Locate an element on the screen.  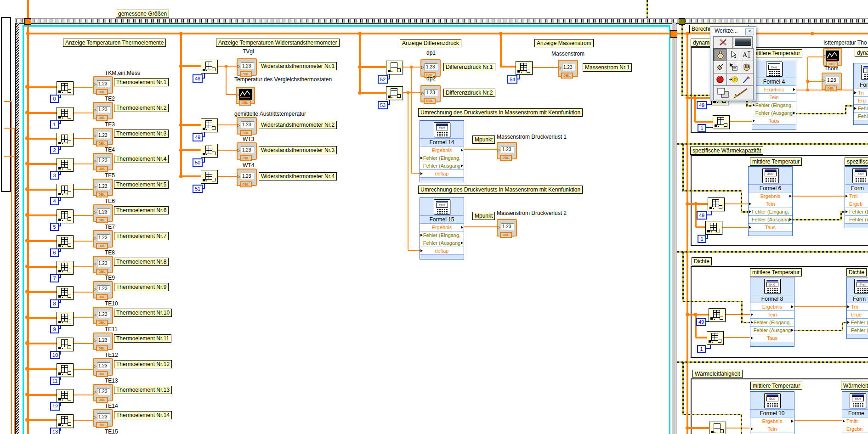
thermoelement-label: Thermoelement Nr.8 is located at coordinates (142, 262).